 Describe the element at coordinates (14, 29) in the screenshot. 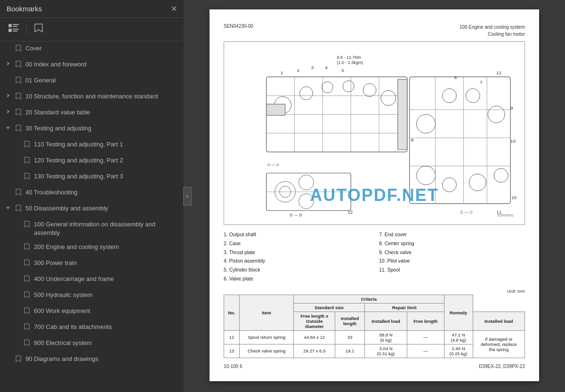

I see `view-mode-button` at that location.